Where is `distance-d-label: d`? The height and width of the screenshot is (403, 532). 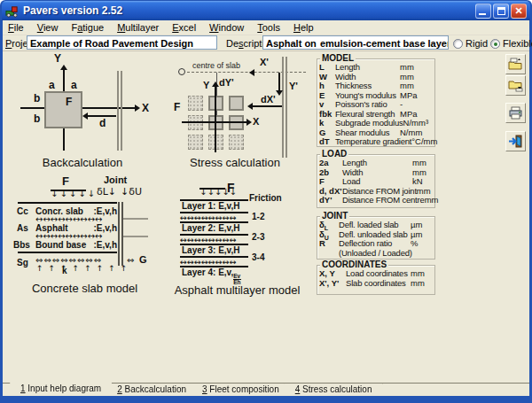
distance-d-label: d is located at coordinates (103, 123).